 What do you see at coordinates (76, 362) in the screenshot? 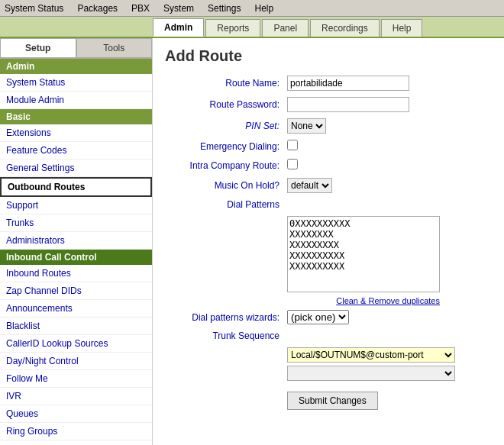
I see `sidebar-item-day-night-control: Day/Night Control` at bounding box center [76, 362].